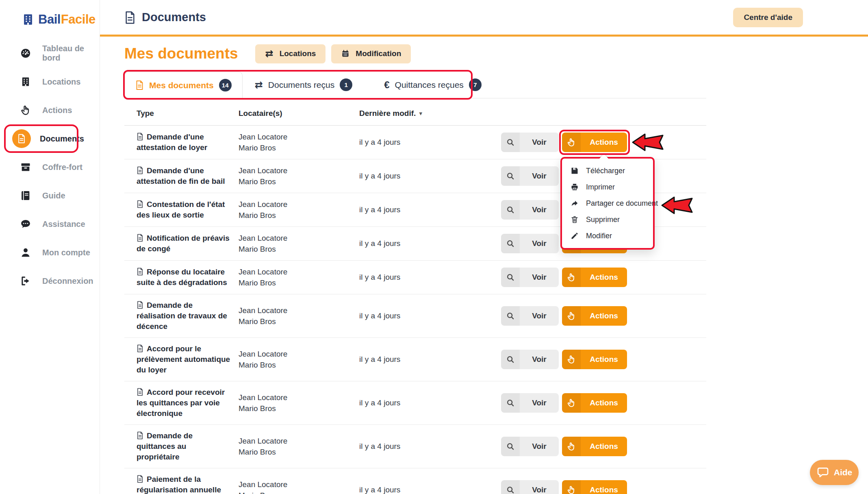  What do you see at coordinates (63, 168) in the screenshot?
I see `sidebar-item-label: Coffre-fort` at bounding box center [63, 168].